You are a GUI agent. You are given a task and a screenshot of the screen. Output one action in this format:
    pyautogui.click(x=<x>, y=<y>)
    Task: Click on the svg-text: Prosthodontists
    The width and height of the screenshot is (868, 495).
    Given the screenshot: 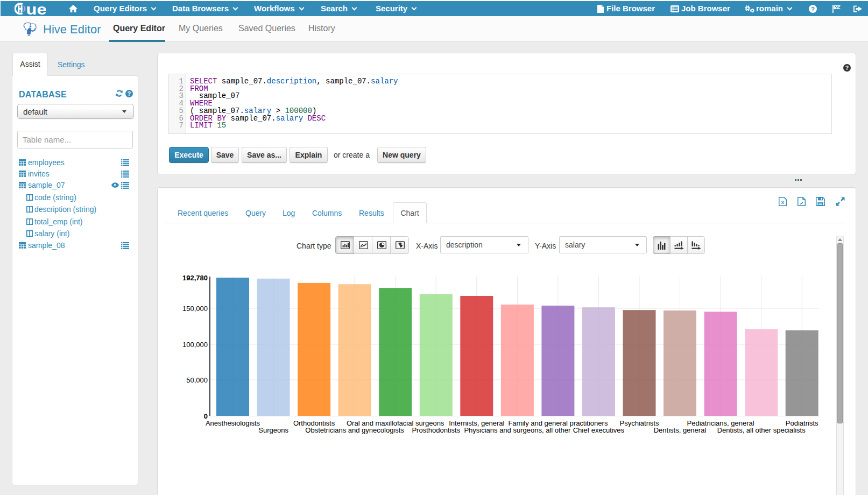 What is the action you would take?
    pyautogui.click(x=436, y=430)
    